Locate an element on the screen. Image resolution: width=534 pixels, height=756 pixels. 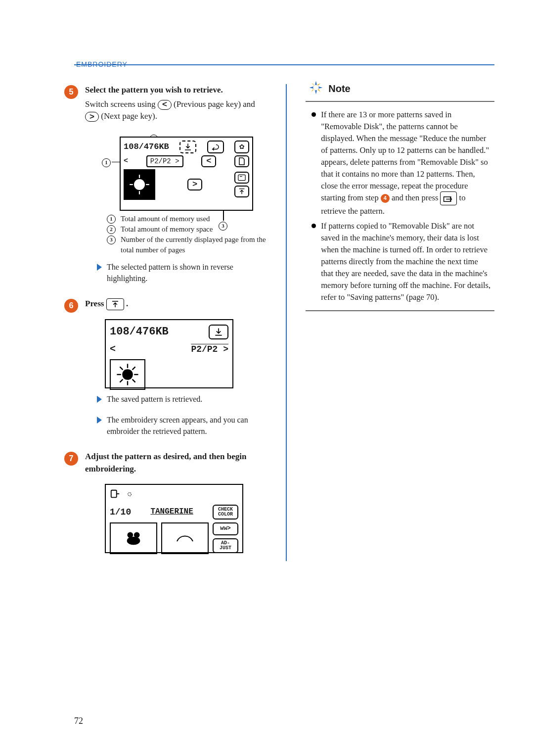
step-6-title-pre: Press is located at coordinates (96, 304).